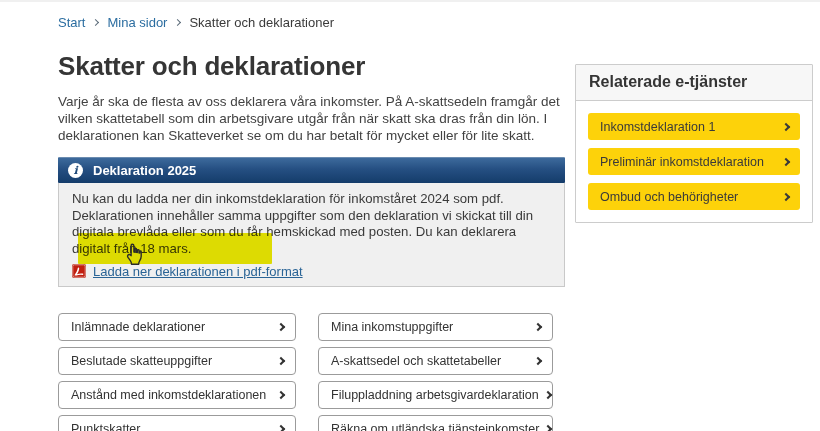  Describe the element at coordinates (435, 426) in the screenshot. I see `service-button-label: Räkna om utländska tjänsteinkomster` at that location.